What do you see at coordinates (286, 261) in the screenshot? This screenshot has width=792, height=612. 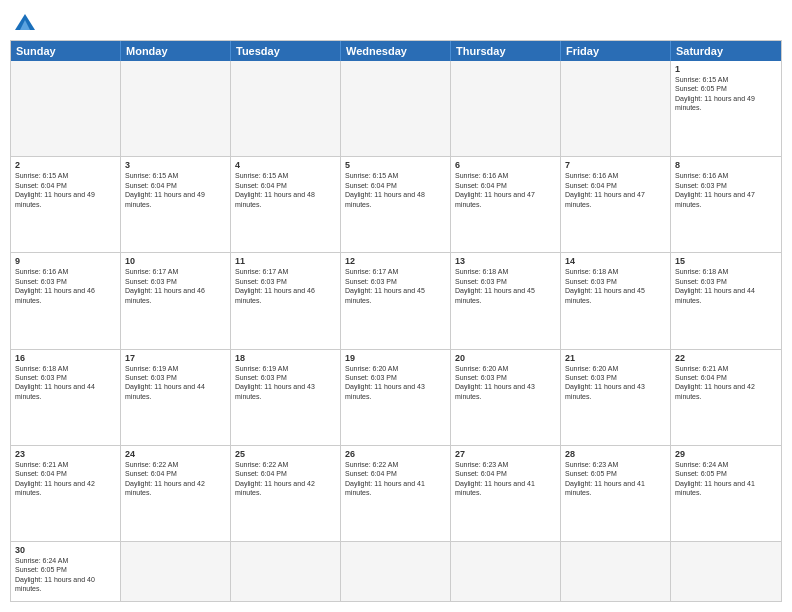 I see `day-number: 11` at bounding box center [286, 261].